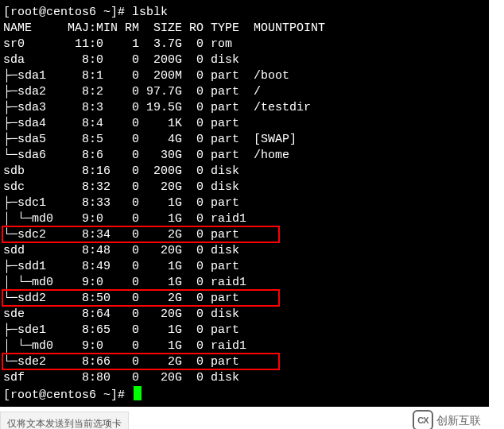 The height and width of the screenshot is (429, 504). What do you see at coordinates (245, 156) in the screenshot?
I see `lsblk-row: └─sda6 8:6 0 30G 0 part /home` at bounding box center [245, 156].